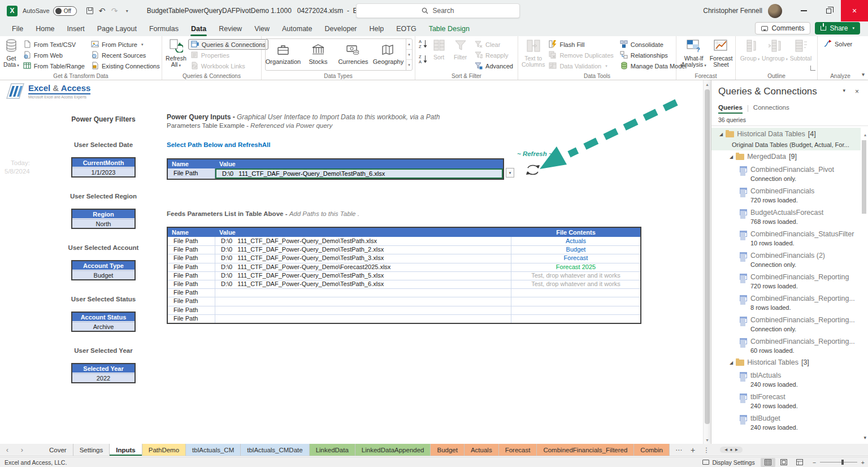  I want to click on filter-value-cell: North, so click(103, 223).